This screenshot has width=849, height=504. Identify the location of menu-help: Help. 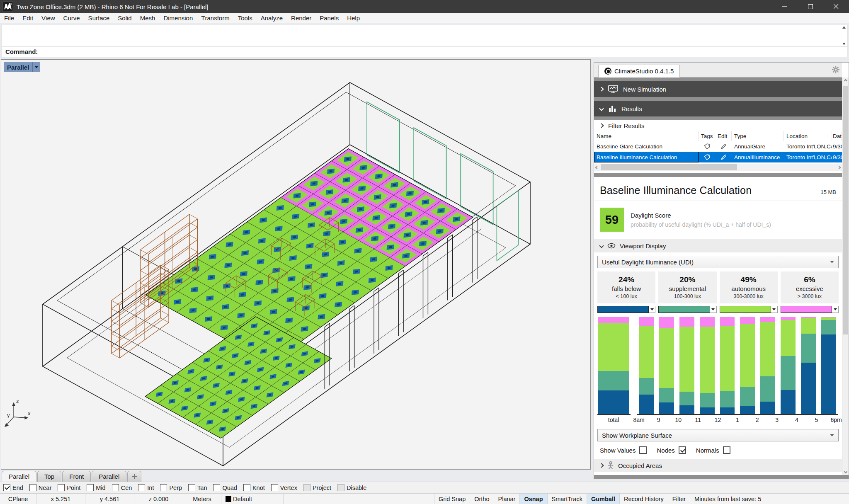
(353, 18).